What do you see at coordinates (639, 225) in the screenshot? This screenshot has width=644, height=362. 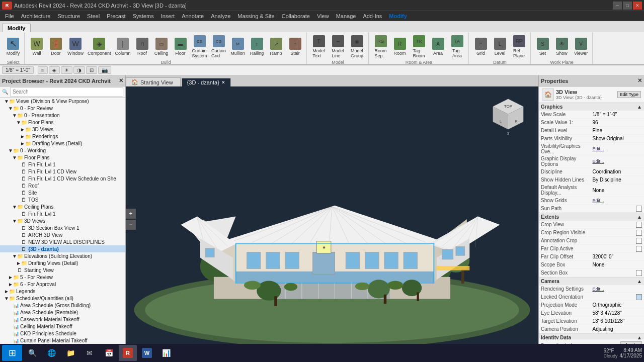 I see `crop-view-checkbox` at bounding box center [639, 225].